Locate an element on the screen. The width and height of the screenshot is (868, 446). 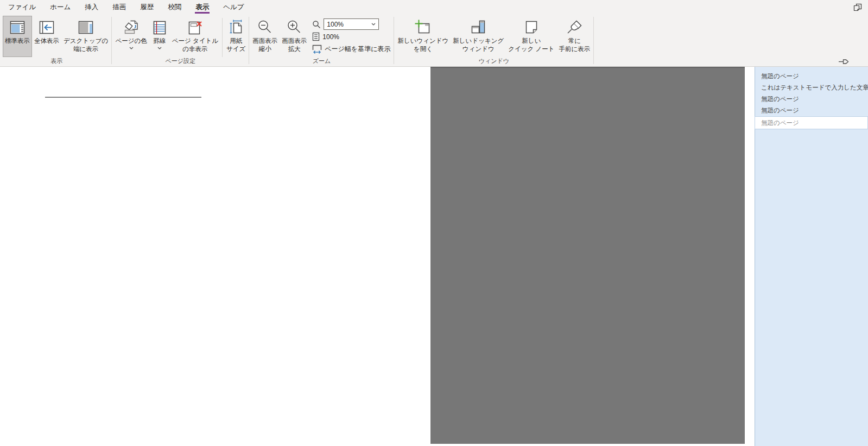
rule-lines-label: 罫線 is located at coordinates (160, 41).